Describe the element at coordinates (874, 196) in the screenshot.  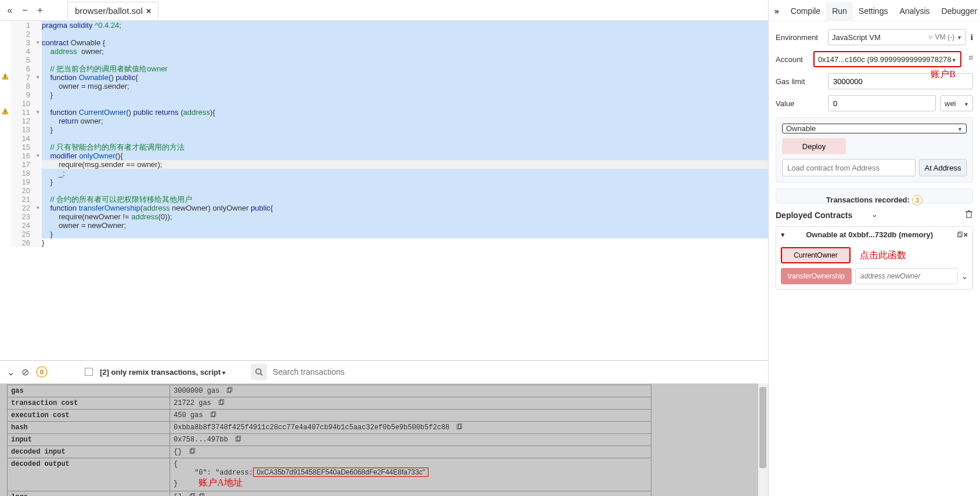
I see `tx-recorded: Transactions recorded:3 ⌄` at that location.